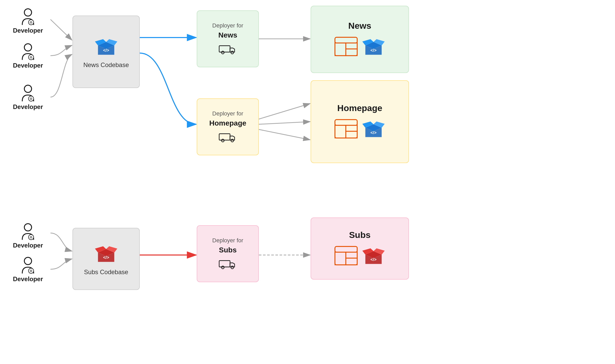 This screenshot has width=615, height=364. What do you see at coordinates (28, 270) in the screenshot?
I see `developer-group-5: ⚙ Developer` at bounding box center [28, 270].